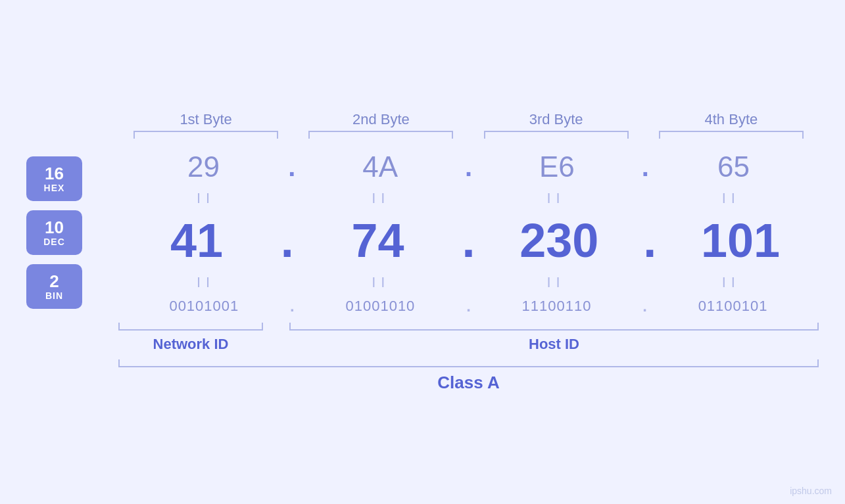 The image size is (845, 504). What do you see at coordinates (54, 296) in the screenshot?
I see `bin-base-name: BIN` at bounding box center [54, 296].